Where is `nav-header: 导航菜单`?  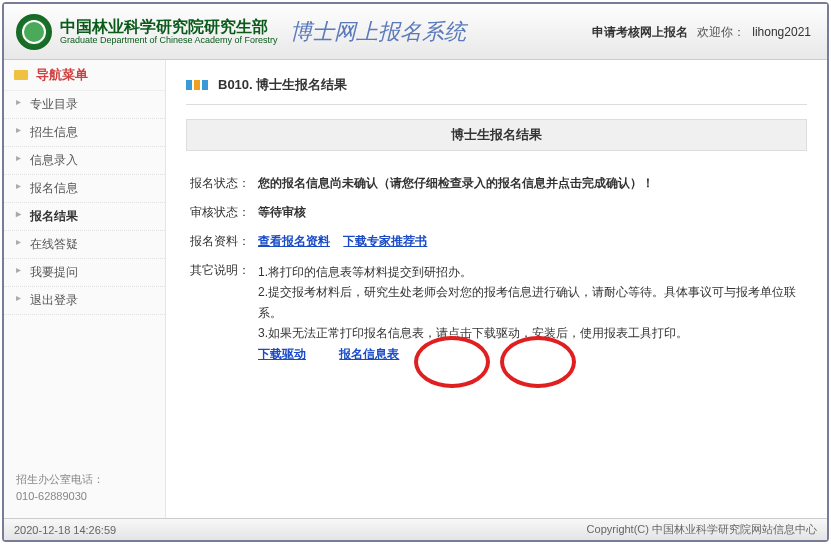 nav-header: 导航菜单 is located at coordinates (84, 76).